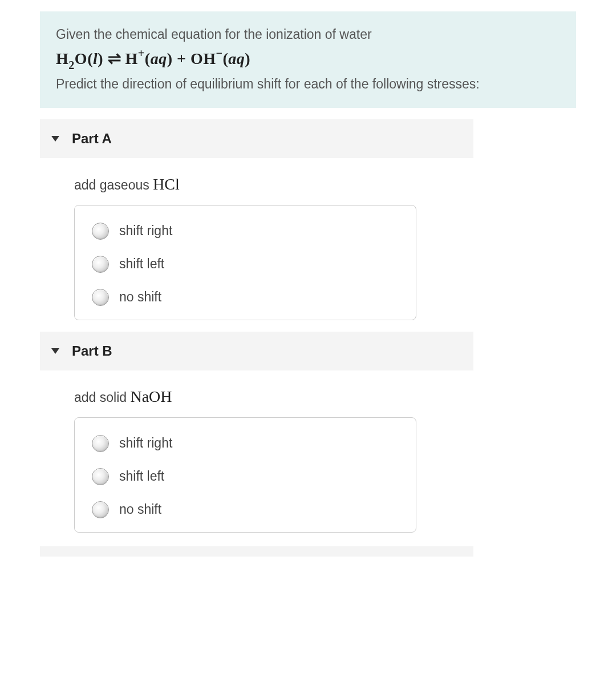  I want to click on part-a-option-shift-left: shift left, so click(245, 264).